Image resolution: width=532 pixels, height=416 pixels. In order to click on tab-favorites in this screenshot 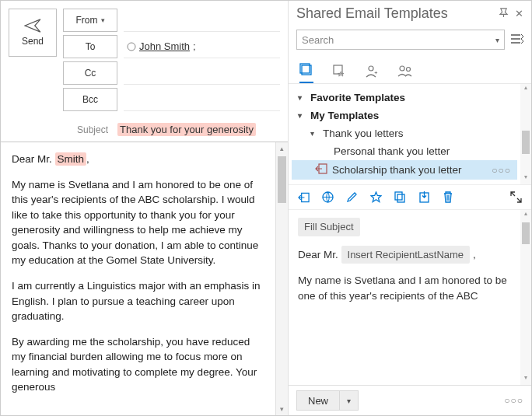, I will do `click(339, 74)`.